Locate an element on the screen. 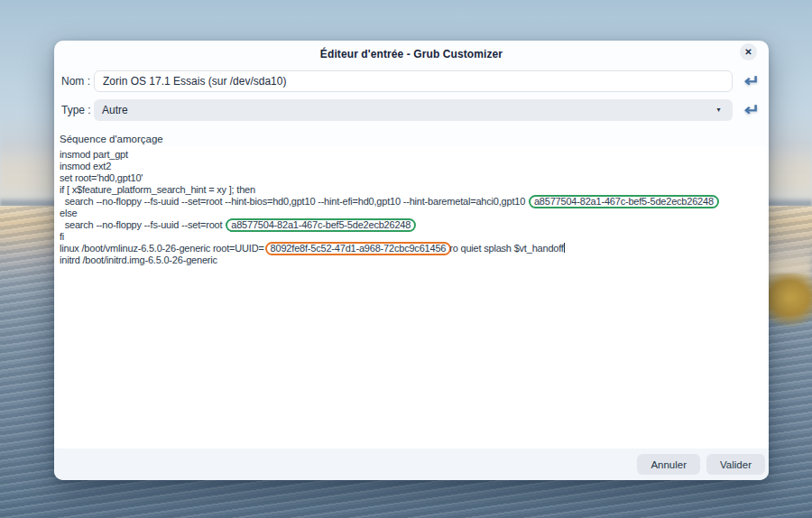  type-label: Type : is located at coordinates (78, 110).